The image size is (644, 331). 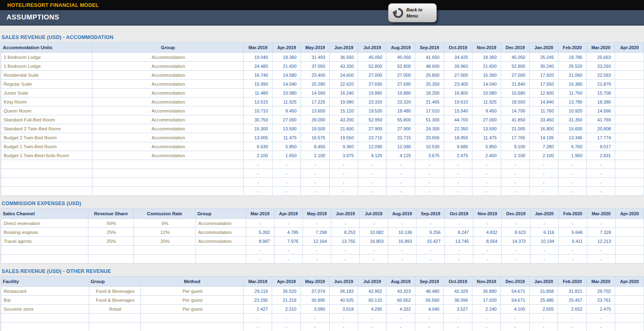 What do you see at coordinates (258, 309) in the screenshot?
I see `value-cell: 2.427` at bounding box center [258, 309].